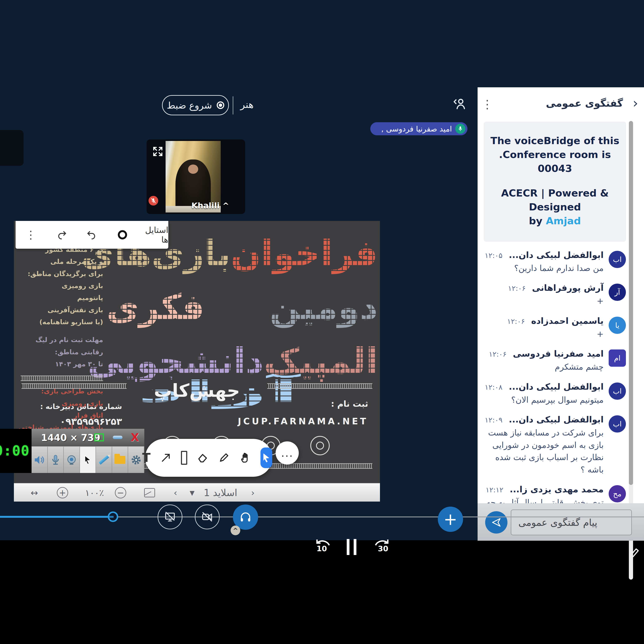 The width and height of the screenshot is (644, 644). What do you see at coordinates (554, 445) in the screenshot?
I see `chat-message: اب ابوالفضل لبیکی دان... ۱۲:۰۹ برای شرکت…` at bounding box center [554, 445].